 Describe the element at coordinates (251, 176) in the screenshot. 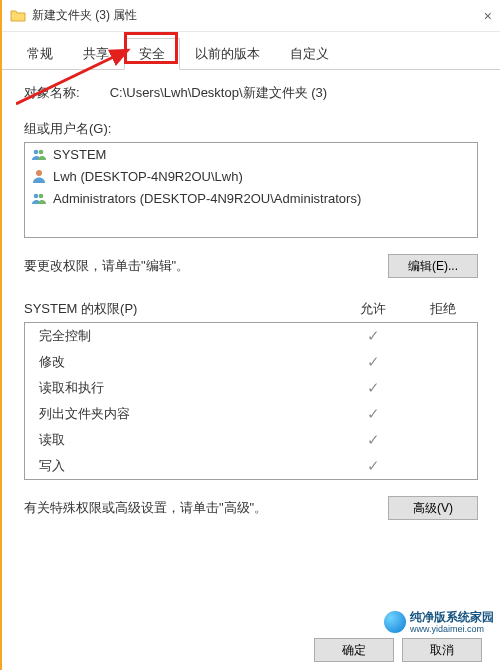

I see `list-item: Lwh (DESKTOP-4N9R2OU\Lwh)` at that location.